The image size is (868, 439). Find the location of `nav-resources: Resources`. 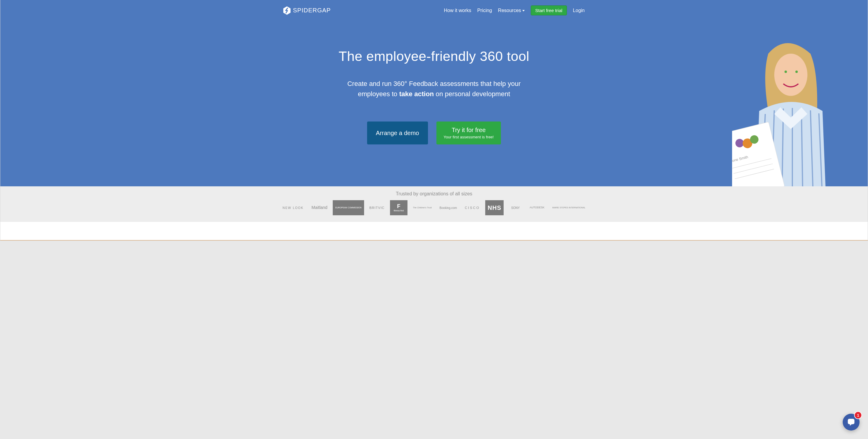

nav-resources: Resources is located at coordinates (511, 10).